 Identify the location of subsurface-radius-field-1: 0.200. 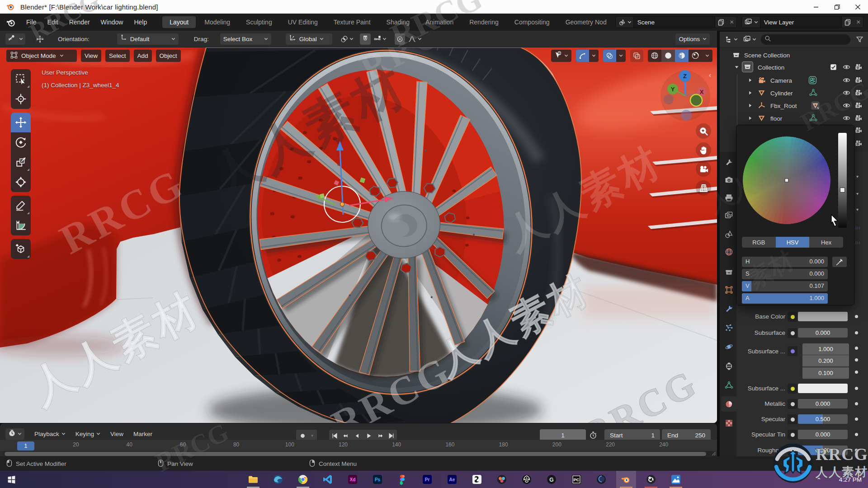
(826, 361).